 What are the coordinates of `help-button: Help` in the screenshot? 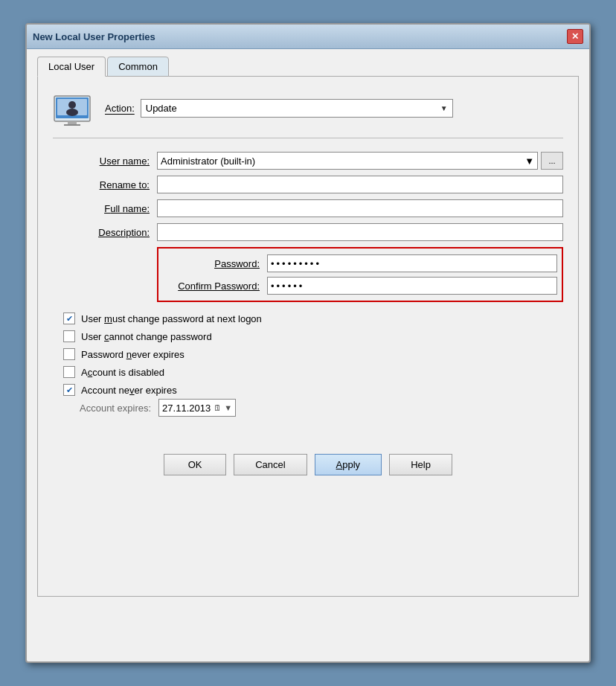 It's located at (421, 464).